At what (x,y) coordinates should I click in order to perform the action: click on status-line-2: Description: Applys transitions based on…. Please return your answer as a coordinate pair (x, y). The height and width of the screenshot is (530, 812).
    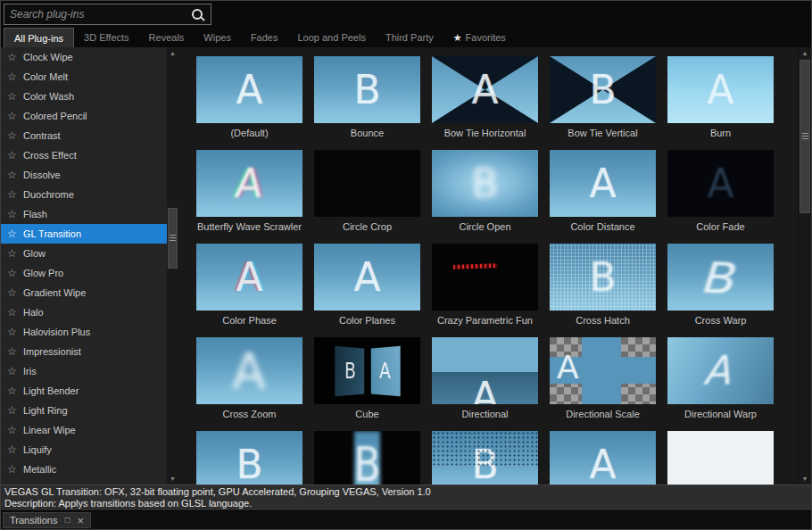
    Looking at the image, I should click on (406, 503).